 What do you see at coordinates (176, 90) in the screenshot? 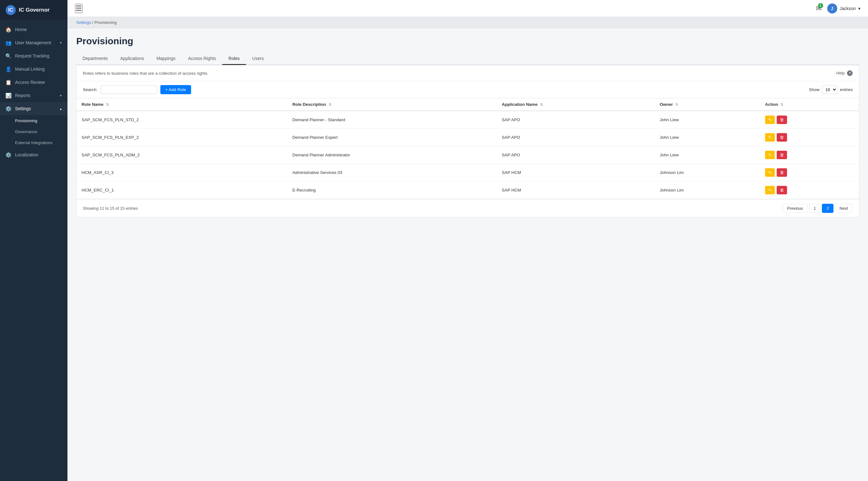
I see `add-role-button: + Add Role` at bounding box center [176, 90].